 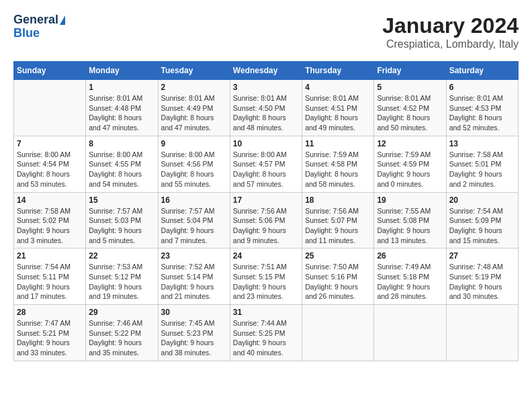 What do you see at coordinates (122, 226) in the screenshot?
I see `day-info: Sunrise: 7:57 AMSunset: 5:03 PMDaylight:…` at bounding box center [122, 226].